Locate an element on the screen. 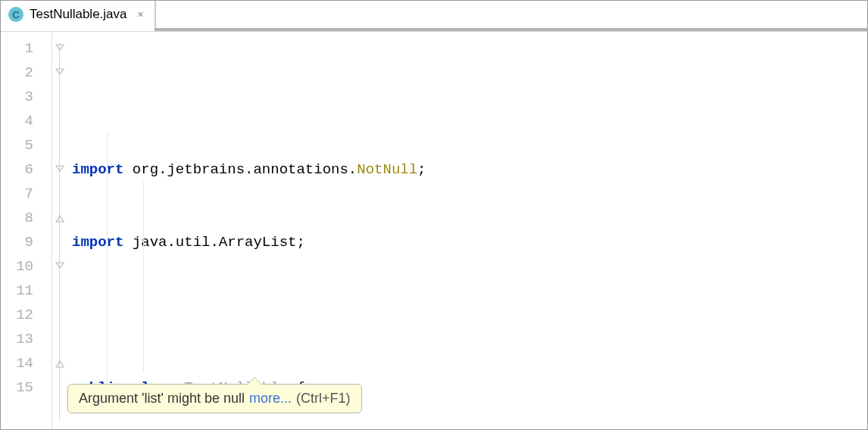 This screenshot has width=868, height=430. line-number: 13 is located at coordinates (17, 339).